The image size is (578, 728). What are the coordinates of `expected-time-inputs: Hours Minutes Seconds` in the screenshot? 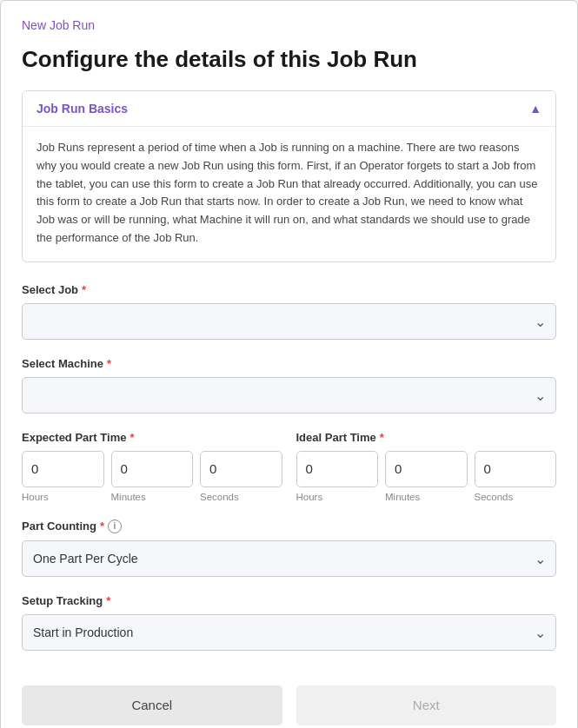 It's located at (152, 476).